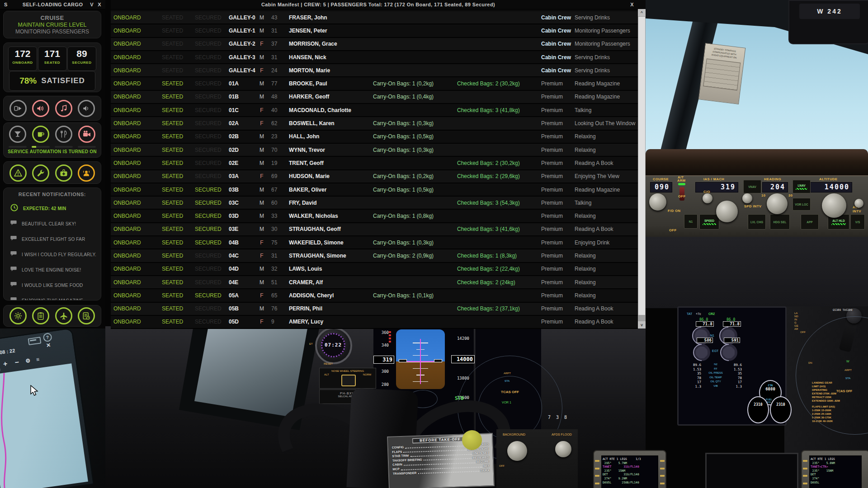 Image resolution: width=868 pixels, height=488 pixels. Describe the element at coordinates (803, 332) in the screenshot. I see `gear-off-label: OFF` at that location.